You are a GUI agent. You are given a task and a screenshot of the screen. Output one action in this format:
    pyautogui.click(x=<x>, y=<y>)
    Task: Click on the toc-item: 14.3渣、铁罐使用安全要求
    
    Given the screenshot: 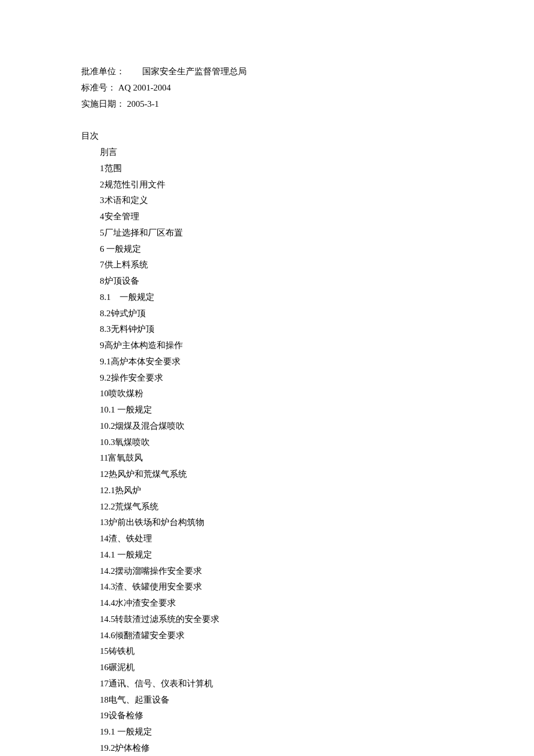 What is the action you would take?
    pyautogui.click(x=276, y=587)
    